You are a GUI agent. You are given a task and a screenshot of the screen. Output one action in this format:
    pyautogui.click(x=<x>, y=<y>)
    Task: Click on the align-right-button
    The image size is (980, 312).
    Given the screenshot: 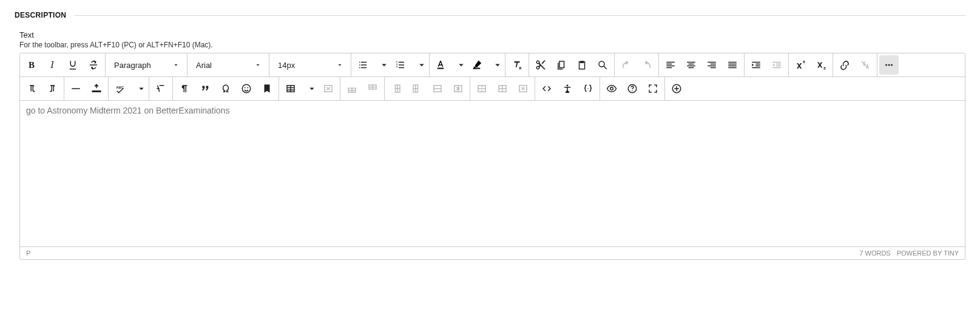 What is the action you would take?
    pyautogui.click(x=712, y=65)
    